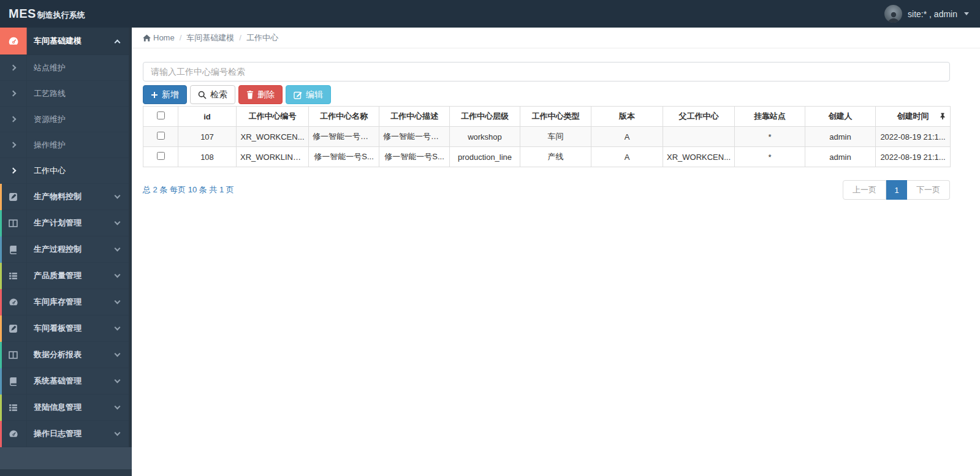 This screenshot has width=980, height=476. I want to click on search-button: 检索, so click(213, 94).